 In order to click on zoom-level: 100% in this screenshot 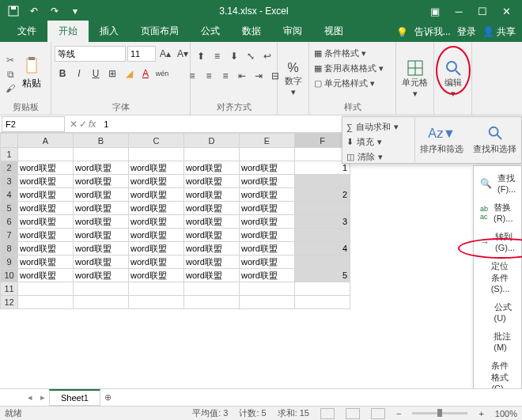, I will do `click(506, 414)`.